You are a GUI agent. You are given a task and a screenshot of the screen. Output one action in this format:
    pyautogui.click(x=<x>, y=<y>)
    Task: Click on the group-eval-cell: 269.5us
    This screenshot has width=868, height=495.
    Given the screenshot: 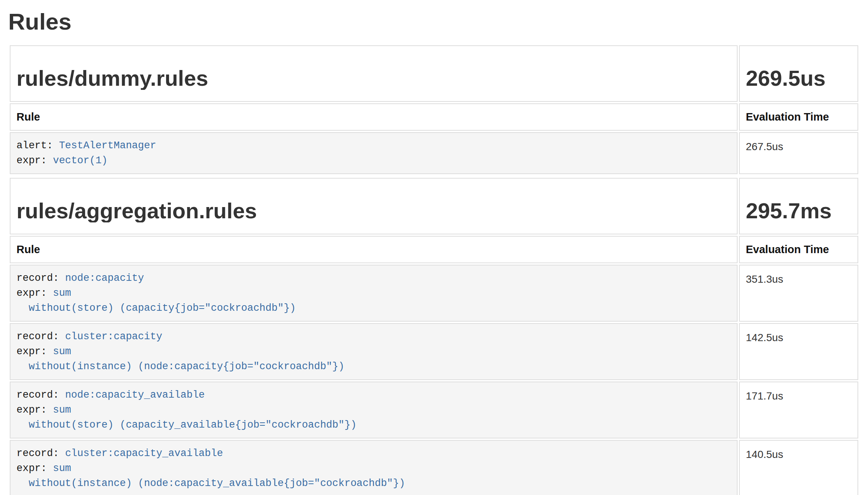 What is the action you would take?
    pyautogui.click(x=799, y=73)
    